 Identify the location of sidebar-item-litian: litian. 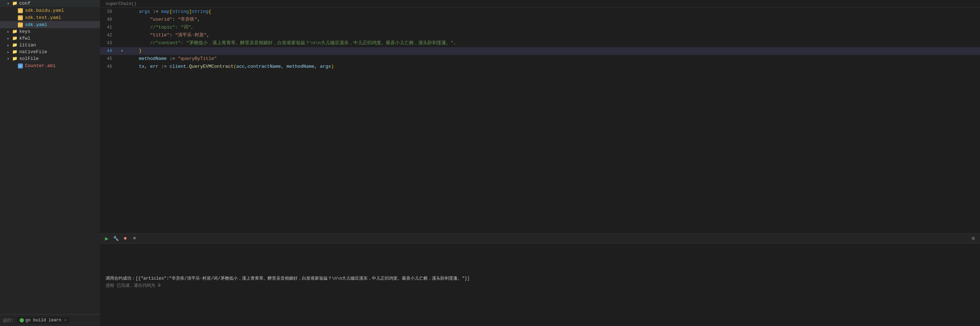
(50, 45).